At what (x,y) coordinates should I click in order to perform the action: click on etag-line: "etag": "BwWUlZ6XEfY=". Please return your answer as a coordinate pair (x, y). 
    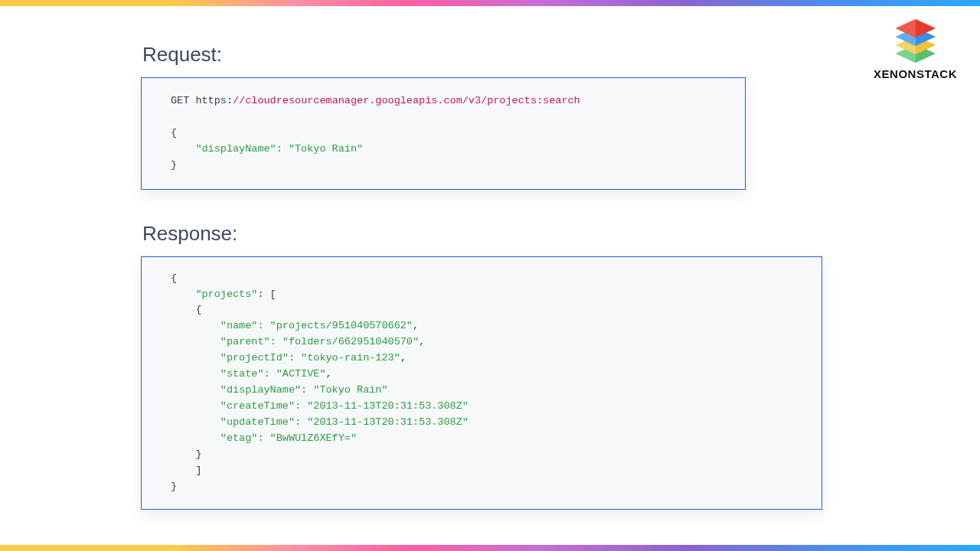
    Looking at the image, I should click on (289, 438).